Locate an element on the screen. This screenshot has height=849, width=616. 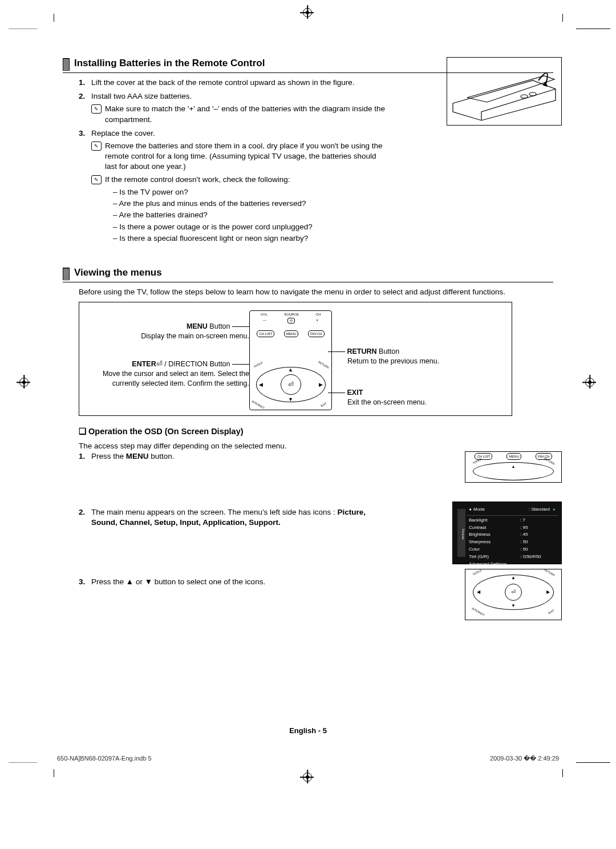
exit-desc: Exit the on-screen menu. is located at coordinates (378, 403).